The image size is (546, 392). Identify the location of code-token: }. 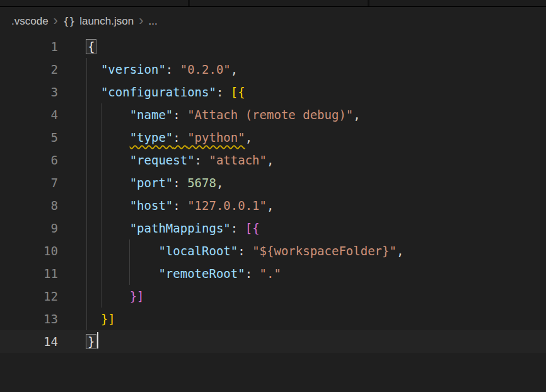
(91, 342).